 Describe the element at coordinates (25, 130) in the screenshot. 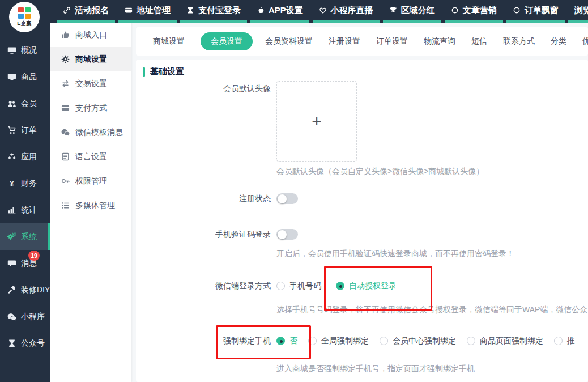

I see `sidebar-item: 订单` at that location.